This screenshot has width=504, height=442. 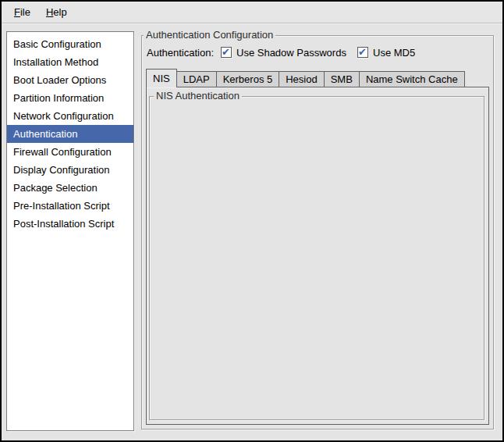 I want to click on tab-hesiod: Hesiod, so click(x=301, y=79).